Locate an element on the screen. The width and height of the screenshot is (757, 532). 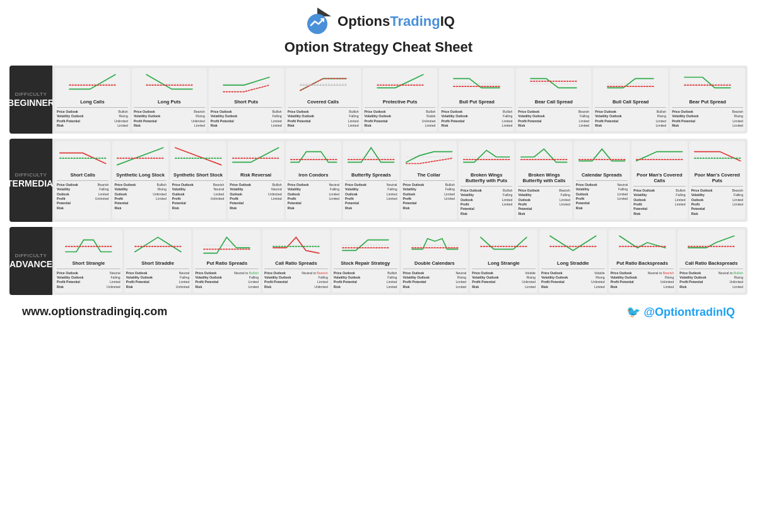
risk-value: Unlimited is located at coordinates (321, 287).